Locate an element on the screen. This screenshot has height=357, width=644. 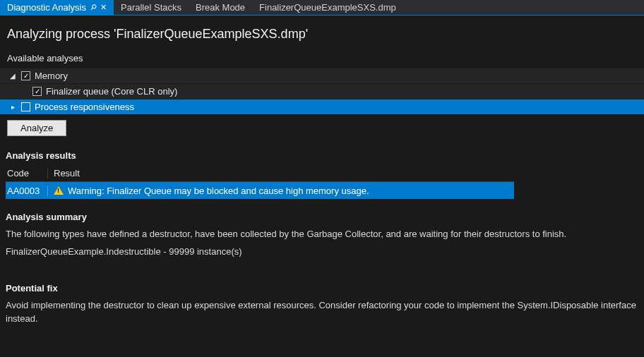
result-text: Warning: Finalizer Queue may be blocked … is located at coordinates (219, 190).